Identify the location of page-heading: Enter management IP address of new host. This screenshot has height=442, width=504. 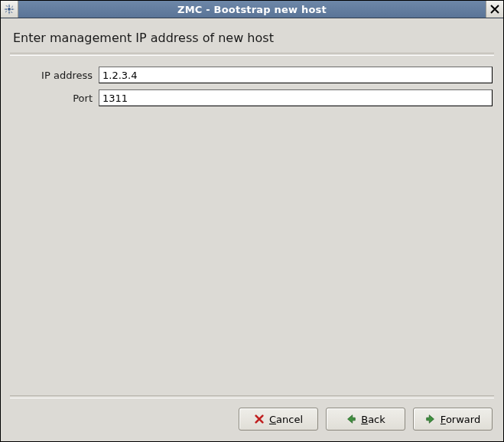
(252, 40).